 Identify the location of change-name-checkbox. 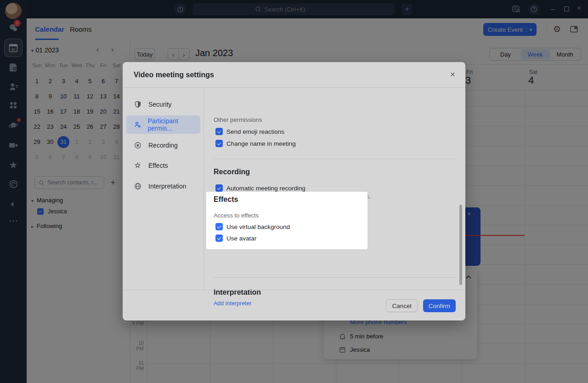
(219, 143).